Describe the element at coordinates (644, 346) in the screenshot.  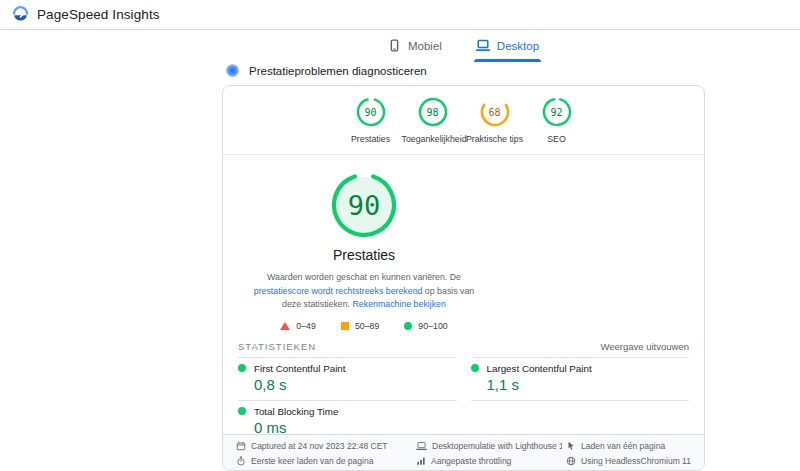
I see `expand-view-button: Weergave uitvouwen` at that location.